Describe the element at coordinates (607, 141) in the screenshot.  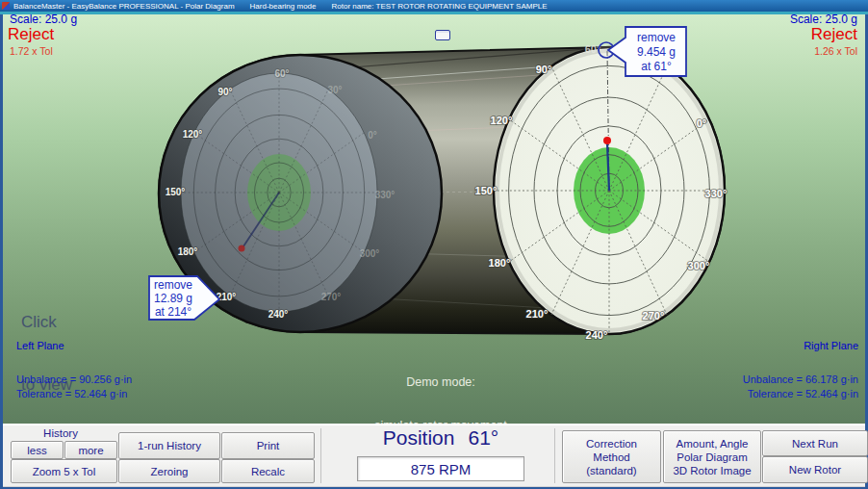
I see `right-unbalance-point` at that location.